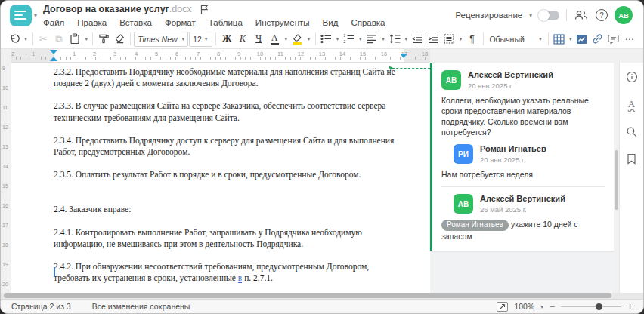 The width and height of the screenshot is (644, 314). What do you see at coordinates (228, 175) in the screenshot?
I see `paragraph: 2.3.5. Оплатить результат Работ в порядк…` at bounding box center [228, 175].